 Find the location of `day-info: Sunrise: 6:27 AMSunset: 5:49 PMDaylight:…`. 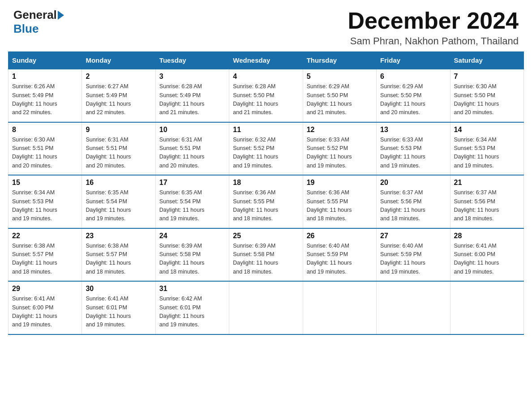

day-info: Sunrise: 6:27 AMSunset: 5:49 PMDaylight:… is located at coordinates (118, 100).